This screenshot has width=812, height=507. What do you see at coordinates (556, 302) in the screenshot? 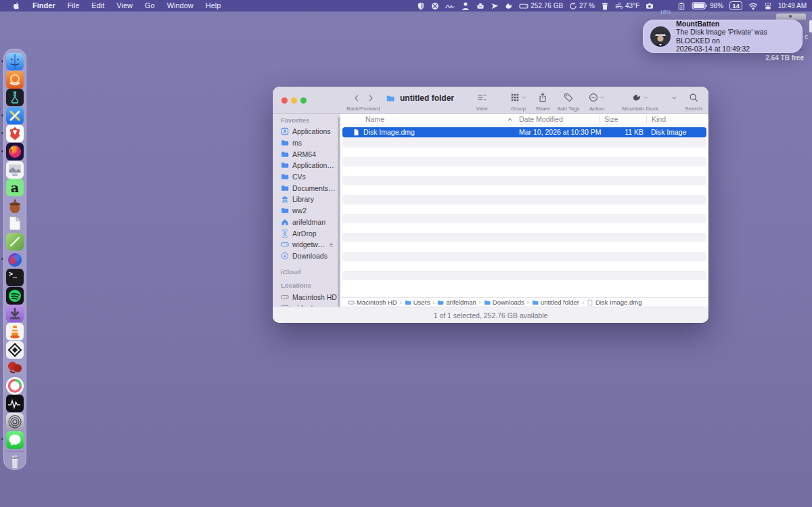
I see `path-item-untitled-folder: untitled folder` at bounding box center [556, 302].